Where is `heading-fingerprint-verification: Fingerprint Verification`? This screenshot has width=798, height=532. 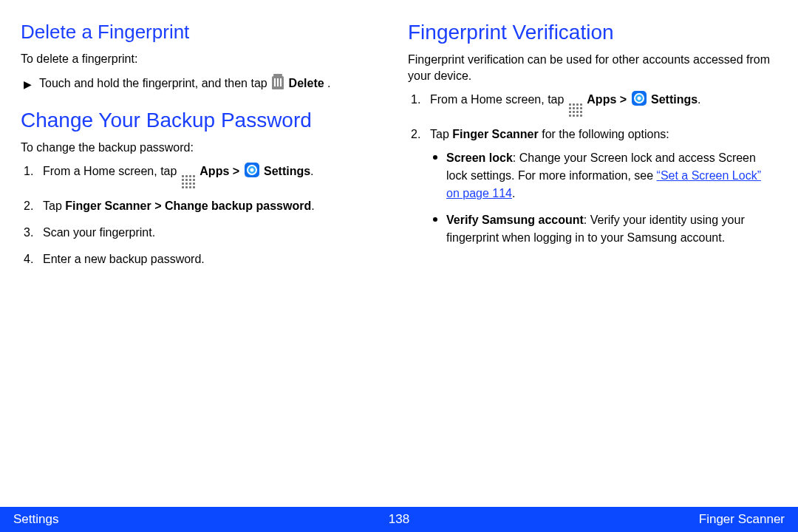
heading-fingerprint-verification: Fingerprint Verification is located at coordinates (593, 33).